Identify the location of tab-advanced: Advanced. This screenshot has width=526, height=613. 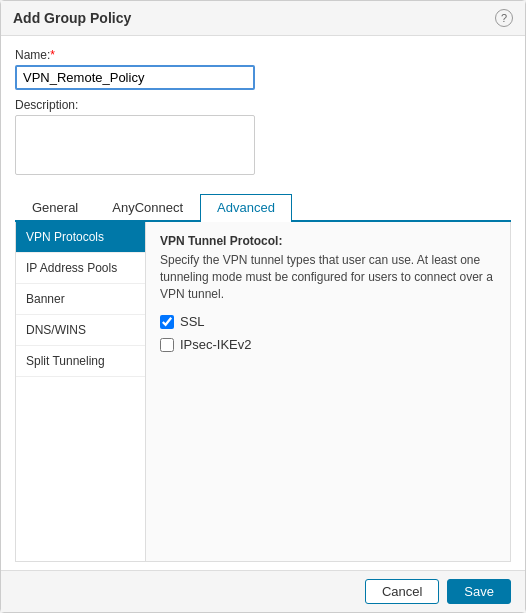
(246, 208).